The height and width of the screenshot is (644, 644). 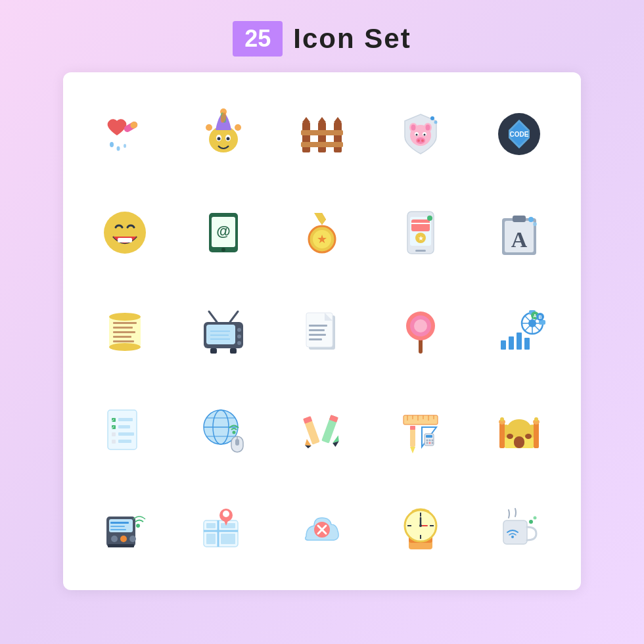 What do you see at coordinates (519, 331) in the screenshot?
I see `icon-ferris-wheel: A B` at bounding box center [519, 331].